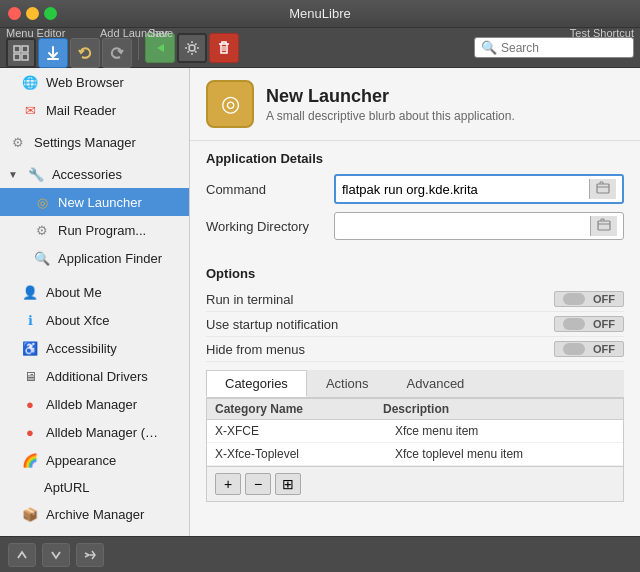  What do you see at coordinates (94, 404) in the screenshot?
I see `sidebar-item-alldeb-manager: ● Alldeb Manager` at bounding box center [94, 404].